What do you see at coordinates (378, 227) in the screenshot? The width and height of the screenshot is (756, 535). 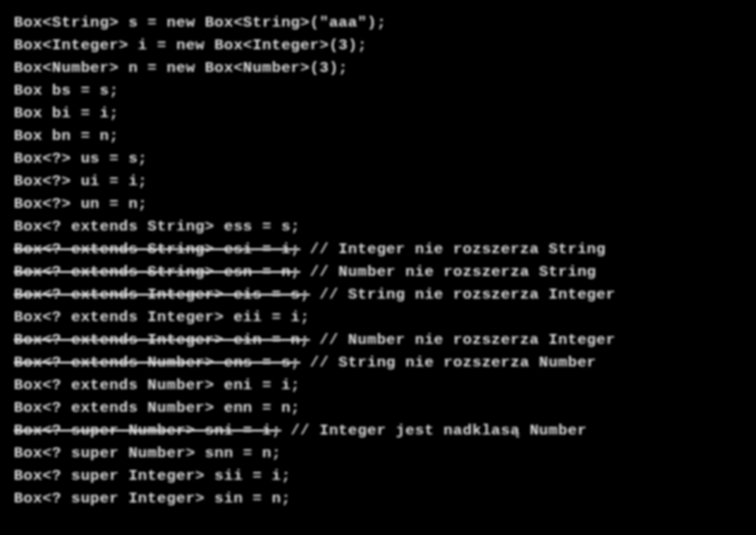 I see `code-line: Box<? extends String> ess = s;` at bounding box center [378, 227].